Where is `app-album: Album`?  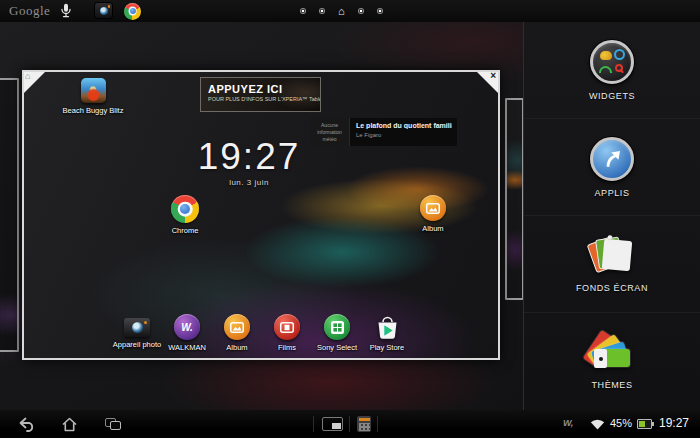
app-album: Album is located at coordinates (433, 214).